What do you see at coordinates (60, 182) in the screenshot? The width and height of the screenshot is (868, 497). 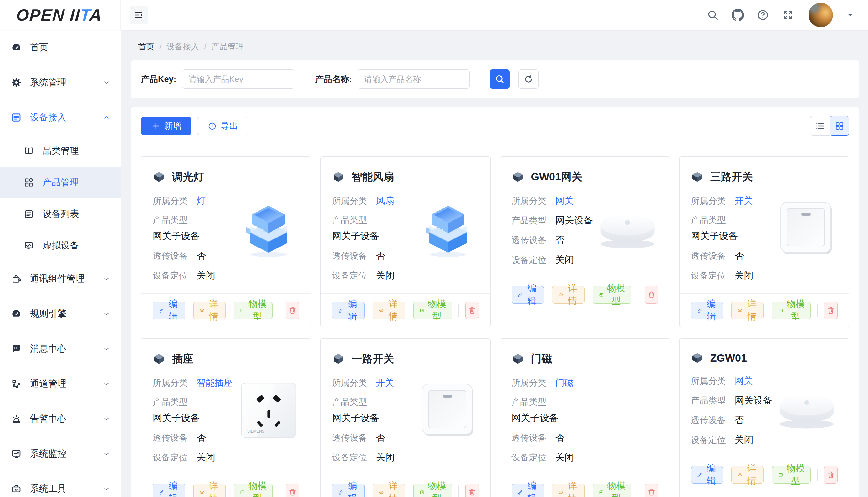 I see `sidebar-item-product-management: 产品管理` at bounding box center [60, 182].